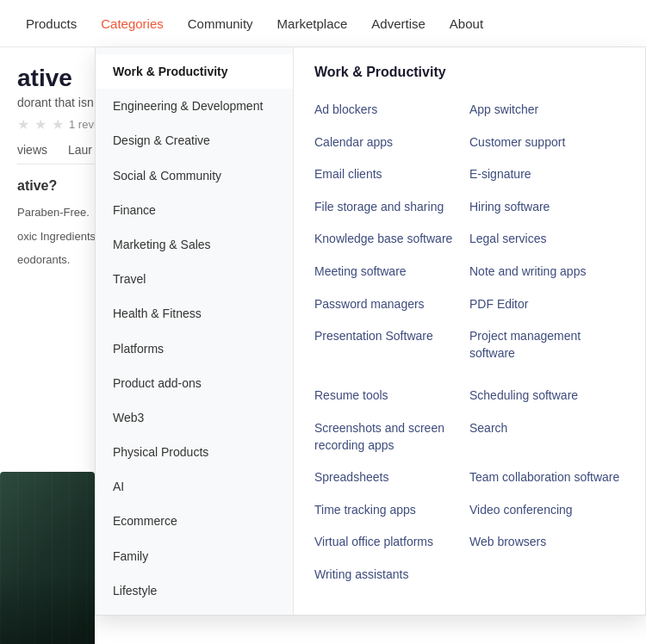 This screenshot has height=644, width=646. Describe the element at coordinates (547, 437) in the screenshot. I see `link-search: Search` at that location.